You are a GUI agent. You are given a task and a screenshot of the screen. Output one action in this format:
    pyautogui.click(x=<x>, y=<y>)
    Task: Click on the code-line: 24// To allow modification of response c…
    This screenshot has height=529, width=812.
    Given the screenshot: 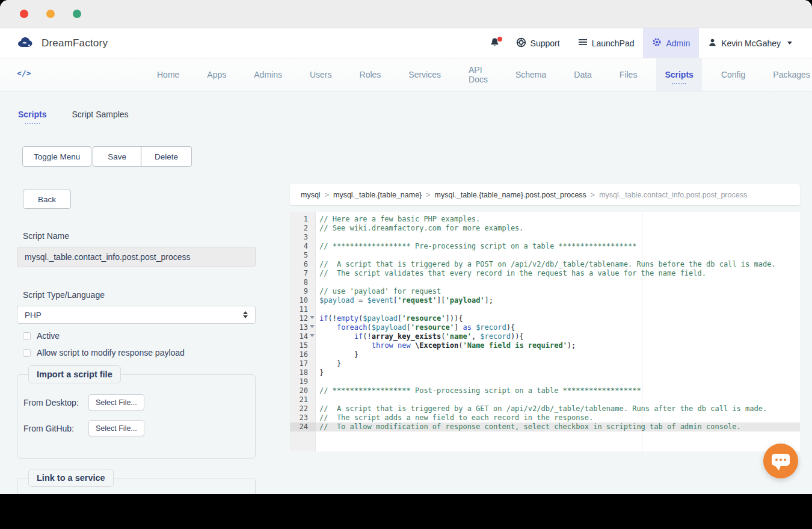 What is the action you would take?
    pyautogui.click(x=545, y=427)
    